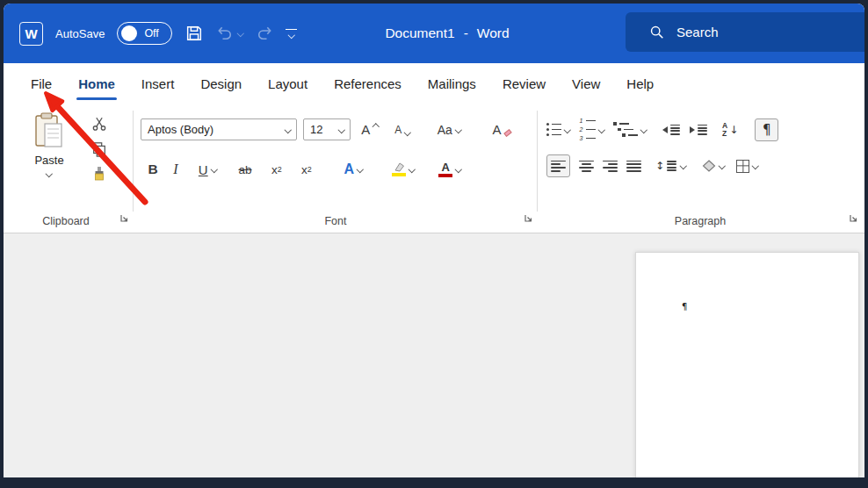 The height and width of the screenshot is (488, 868). Describe the element at coordinates (494, 33) in the screenshot. I see `app-name: Word` at that location.